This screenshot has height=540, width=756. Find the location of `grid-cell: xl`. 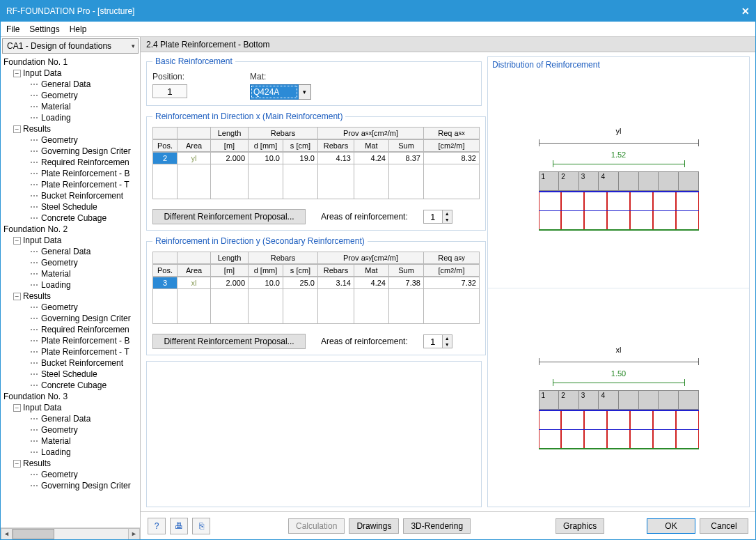

grid-cell: xl is located at coordinates (194, 283).